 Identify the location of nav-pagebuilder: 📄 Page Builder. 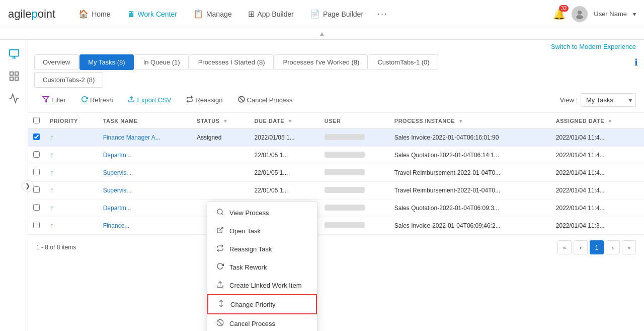
(337, 14).